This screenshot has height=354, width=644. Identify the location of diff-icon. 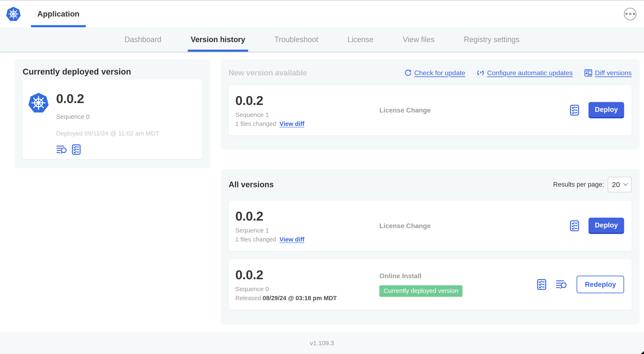
(588, 73).